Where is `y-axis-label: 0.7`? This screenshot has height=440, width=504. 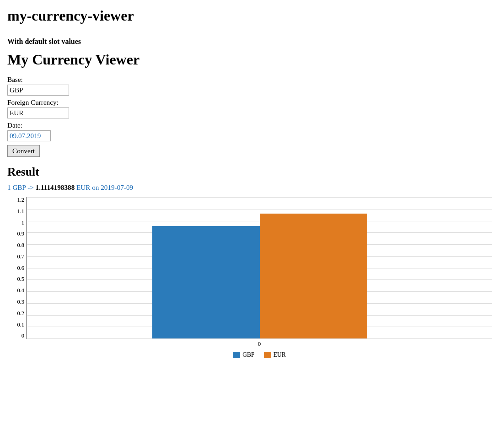
y-axis-label: 0.7 is located at coordinates (21, 257).